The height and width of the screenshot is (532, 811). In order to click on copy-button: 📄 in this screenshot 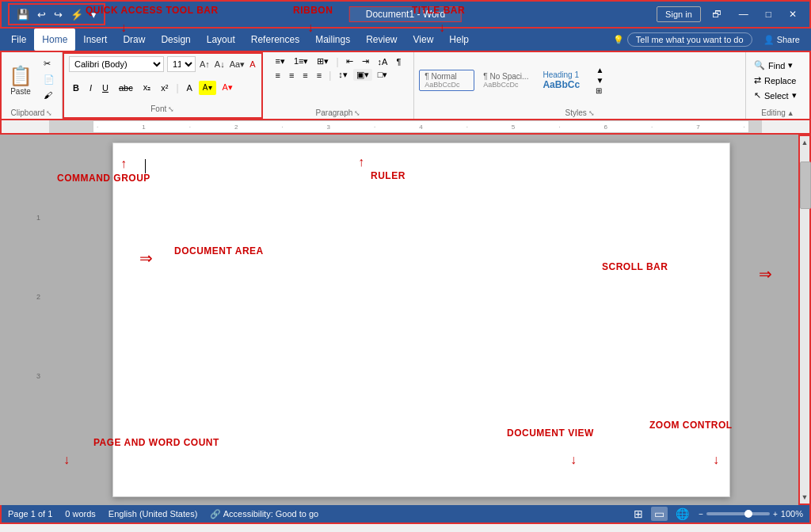, I will do `click(49, 81)`.